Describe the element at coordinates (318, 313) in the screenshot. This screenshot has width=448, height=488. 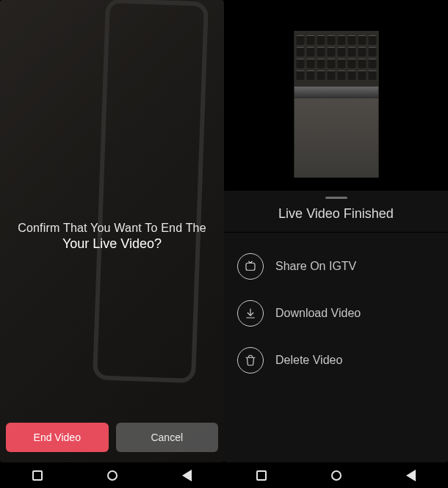
I see `download-video-label: Download Video` at that location.